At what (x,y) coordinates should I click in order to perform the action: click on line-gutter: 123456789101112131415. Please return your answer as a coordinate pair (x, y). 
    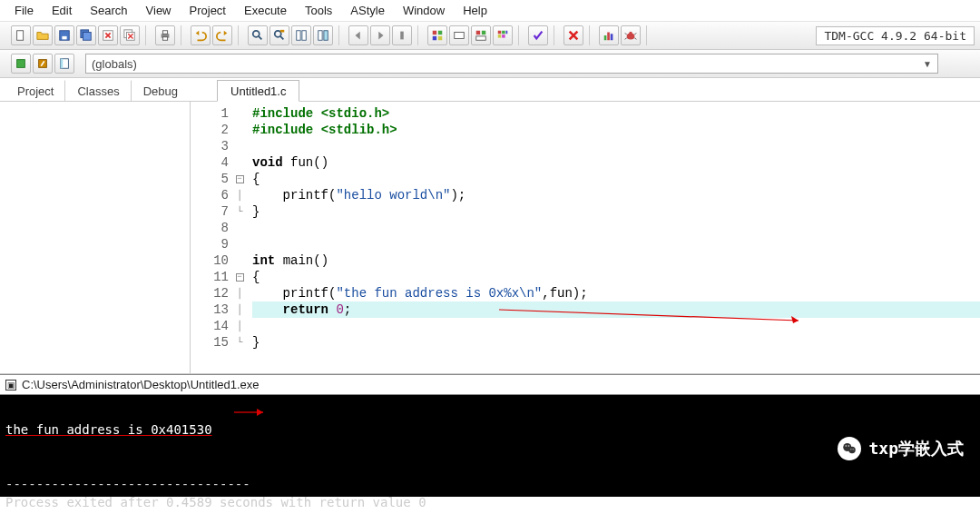
    Looking at the image, I should click on (211, 238).